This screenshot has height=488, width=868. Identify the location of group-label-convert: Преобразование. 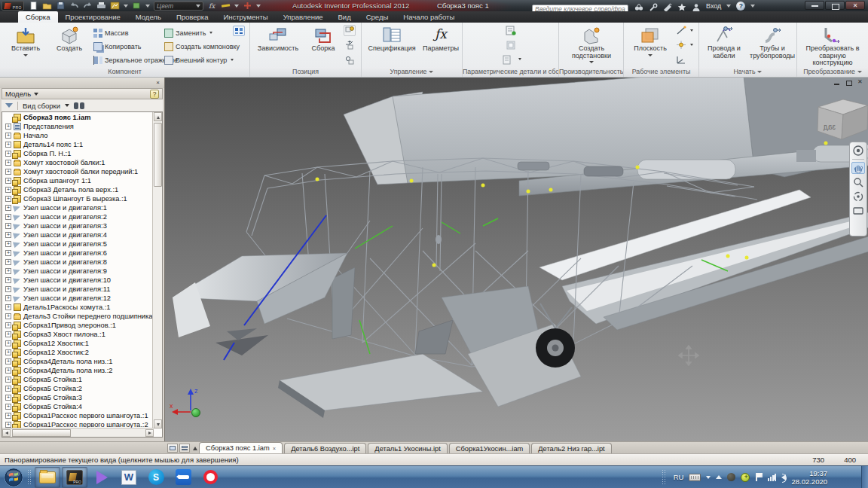
(833, 72).